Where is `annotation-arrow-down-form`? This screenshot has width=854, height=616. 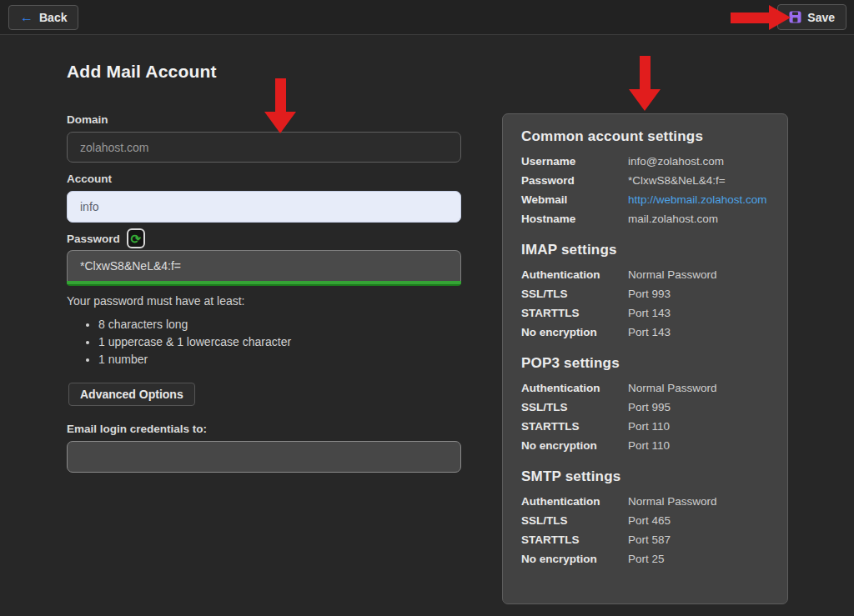
annotation-arrow-down-form is located at coordinates (280, 106).